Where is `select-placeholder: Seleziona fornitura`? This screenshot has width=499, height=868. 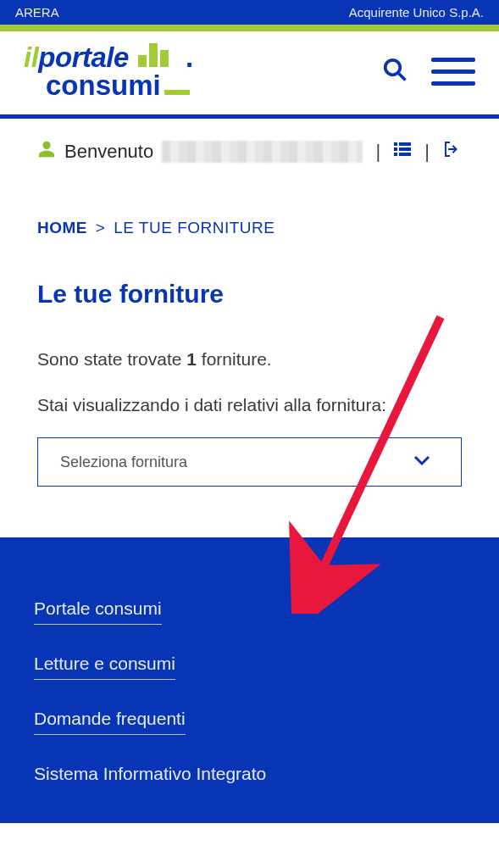 select-placeholder: Seleziona fornitura is located at coordinates (124, 463).